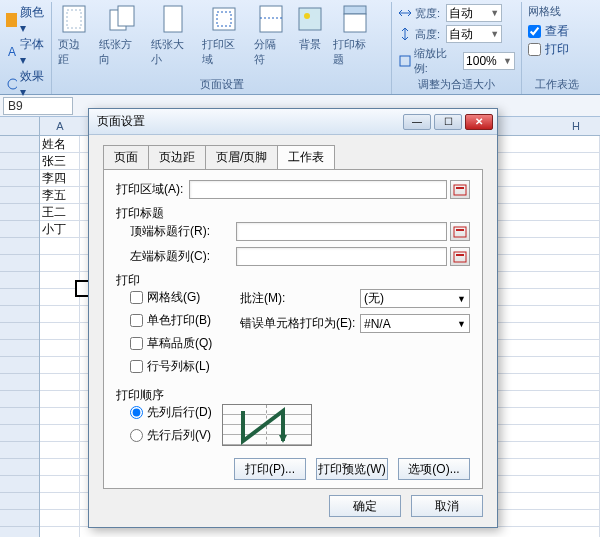 The height and width of the screenshot is (537, 600). I want to click on print-button: 打印(P)..., so click(270, 469).